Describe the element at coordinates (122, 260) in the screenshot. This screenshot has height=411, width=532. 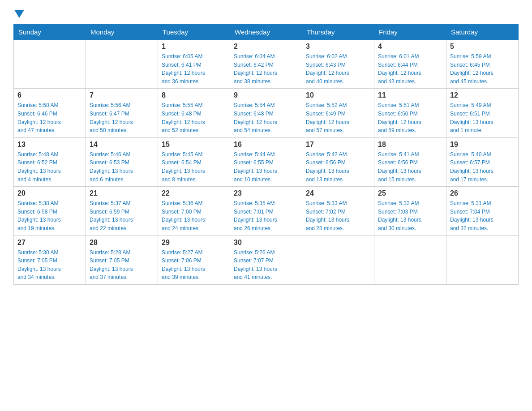
I see `calendar-cell: 28Sunrise: 5:28 AM Sunset: 7:05 PM Dayli…` at that location.